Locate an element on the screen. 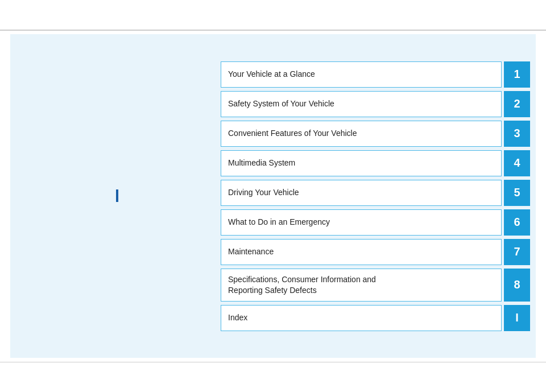 Image resolution: width=546 pixels, height=392 pixels. top-divider is located at coordinates (273, 30).